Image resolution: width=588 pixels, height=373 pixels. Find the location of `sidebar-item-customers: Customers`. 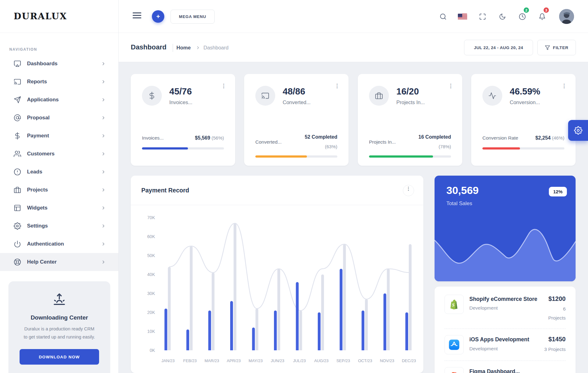

sidebar-item-customers: Customers is located at coordinates (59, 154).